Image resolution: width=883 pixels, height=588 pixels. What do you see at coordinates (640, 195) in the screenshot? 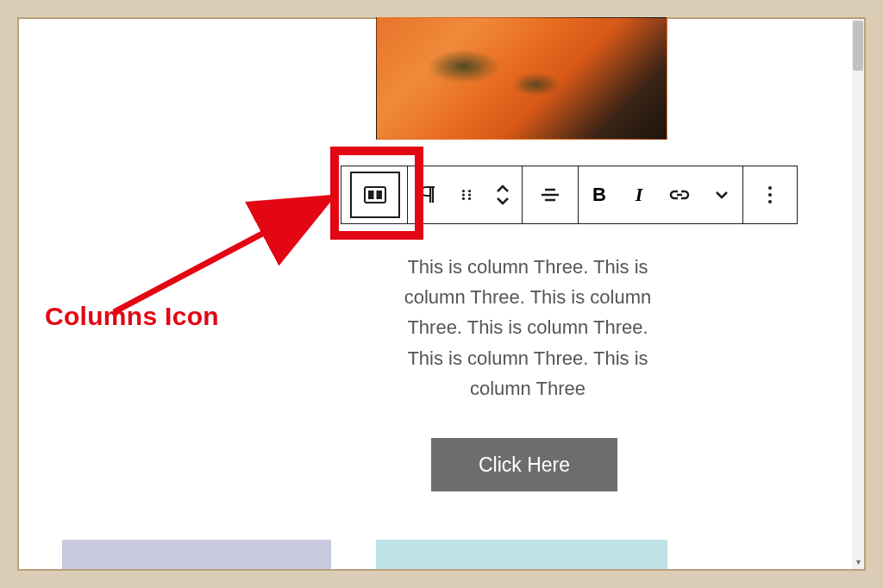
I see `italic-icon: I` at bounding box center [640, 195].